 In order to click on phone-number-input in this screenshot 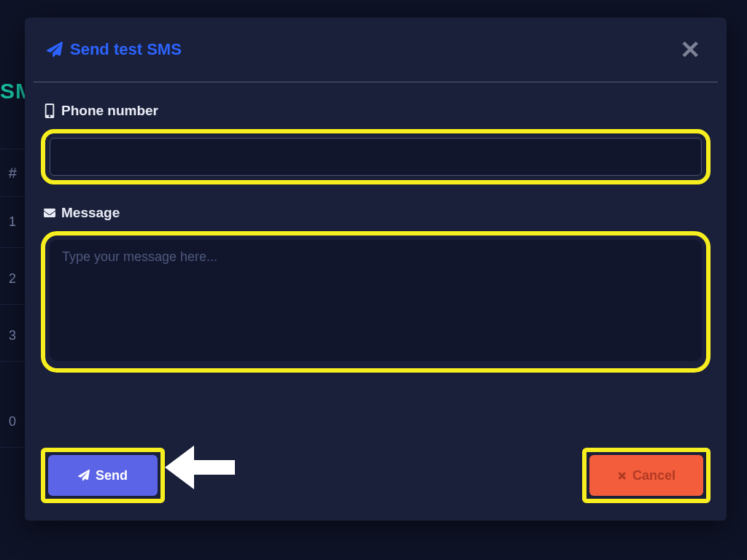, I will do `click(376, 157)`.